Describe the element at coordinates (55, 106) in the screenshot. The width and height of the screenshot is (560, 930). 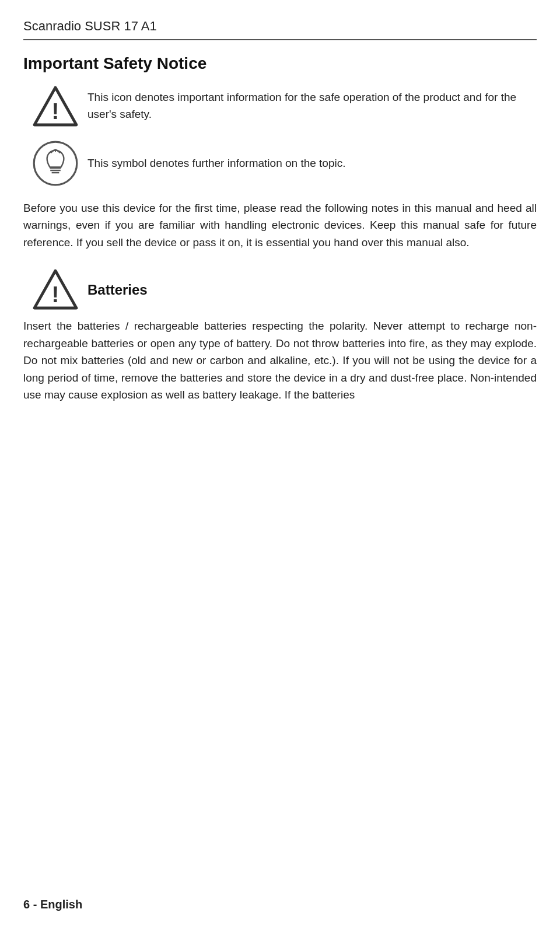
I see `warning-icon-cell: !` at that location.